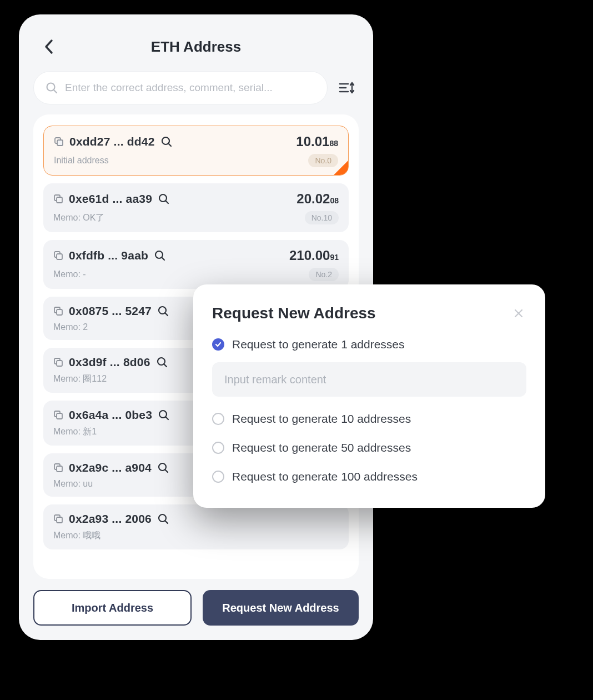 The image size is (593, 700). What do you see at coordinates (109, 256) in the screenshot?
I see `address-text: 0xfdfb ... 9aab` at bounding box center [109, 256].